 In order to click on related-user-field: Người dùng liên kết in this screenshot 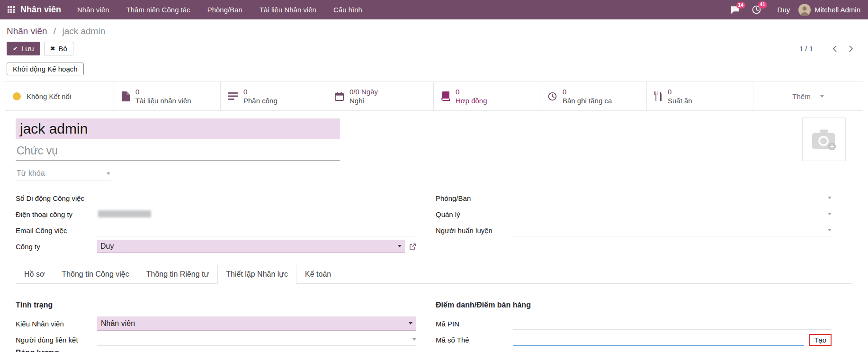, I will do `click(216, 340)`.